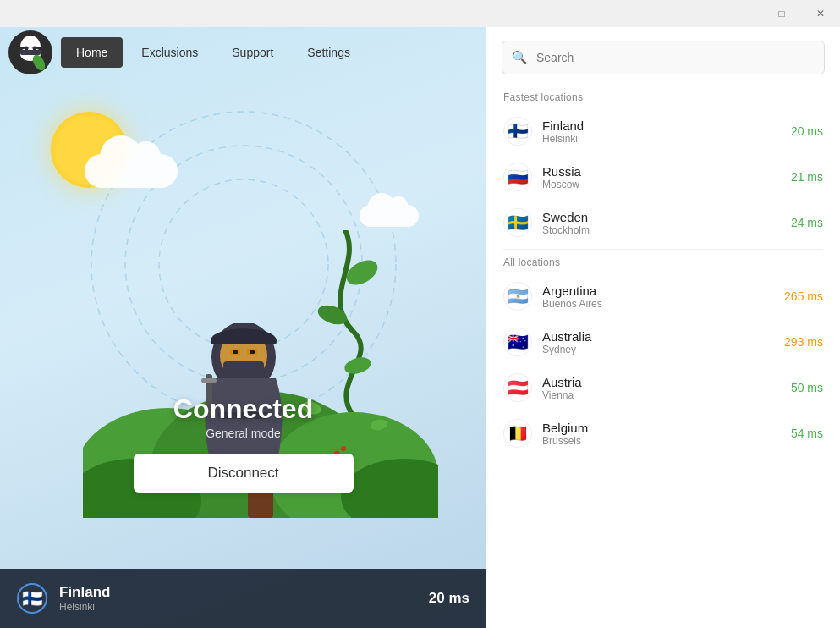 This screenshot has height=628, width=840. Describe the element at coordinates (663, 58) in the screenshot. I see `search-input` at that location.